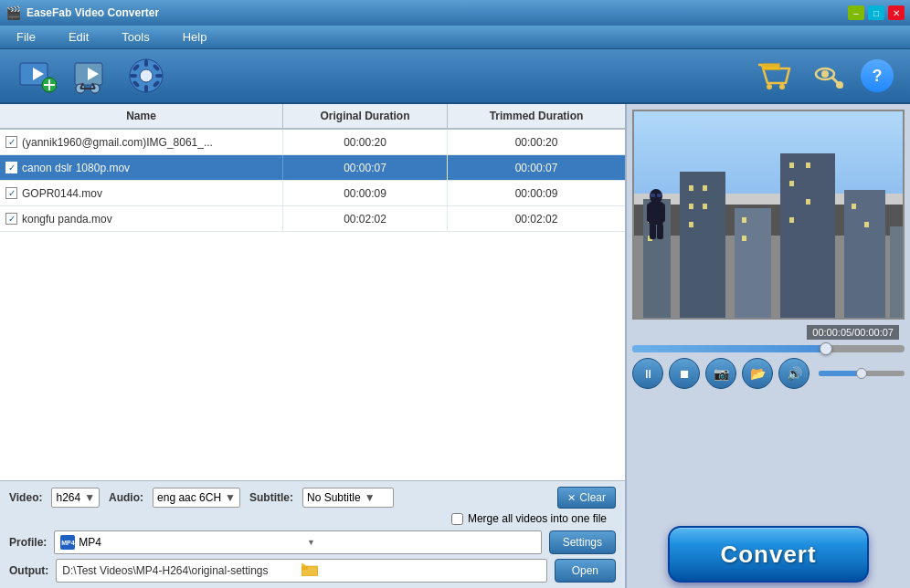 This screenshot has height=588, width=910. Describe the element at coordinates (537, 519) in the screenshot. I see `merge-label: Merge all videos into one file` at that location.